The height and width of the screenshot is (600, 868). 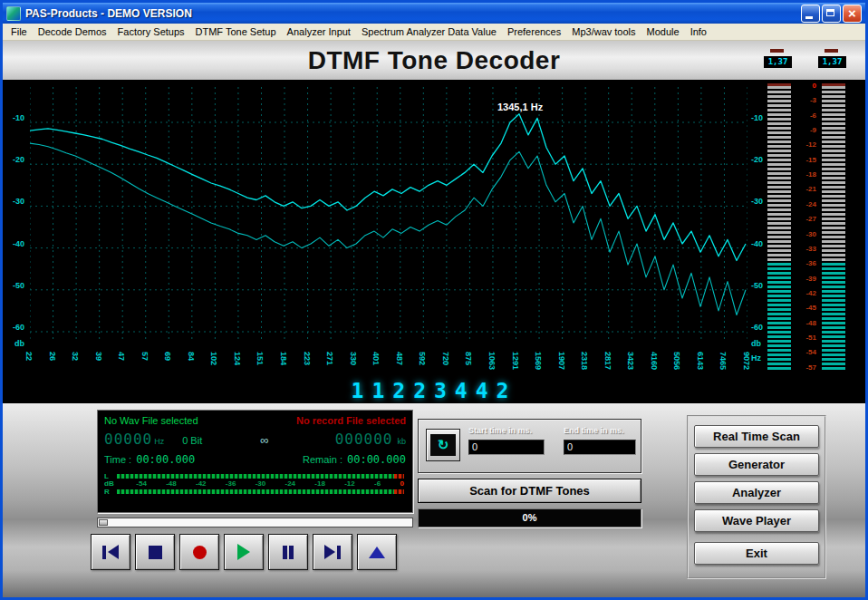 What do you see at coordinates (291, 484) in the screenshot?
I see `lcd-scale-tick: -24` at bounding box center [291, 484].